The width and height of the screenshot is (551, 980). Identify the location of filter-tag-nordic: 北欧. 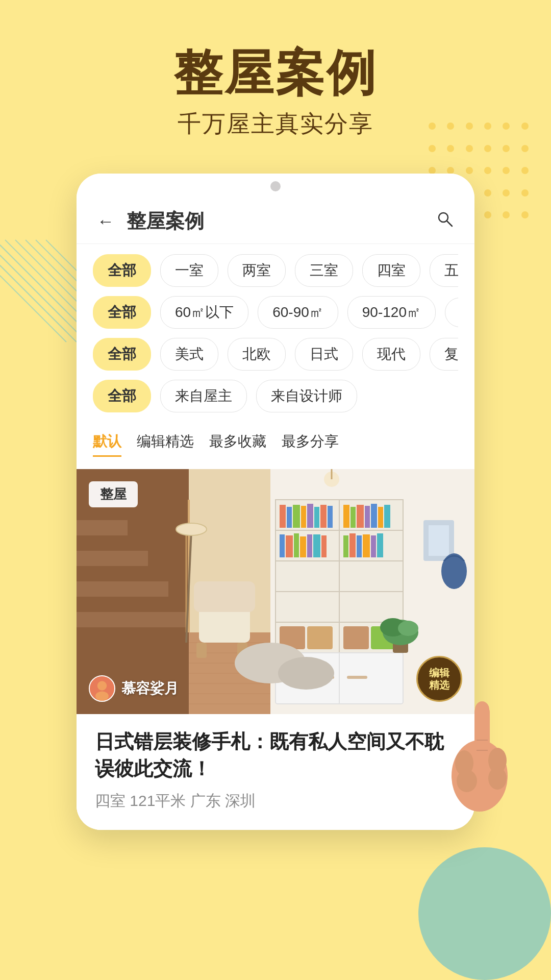
(257, 354).